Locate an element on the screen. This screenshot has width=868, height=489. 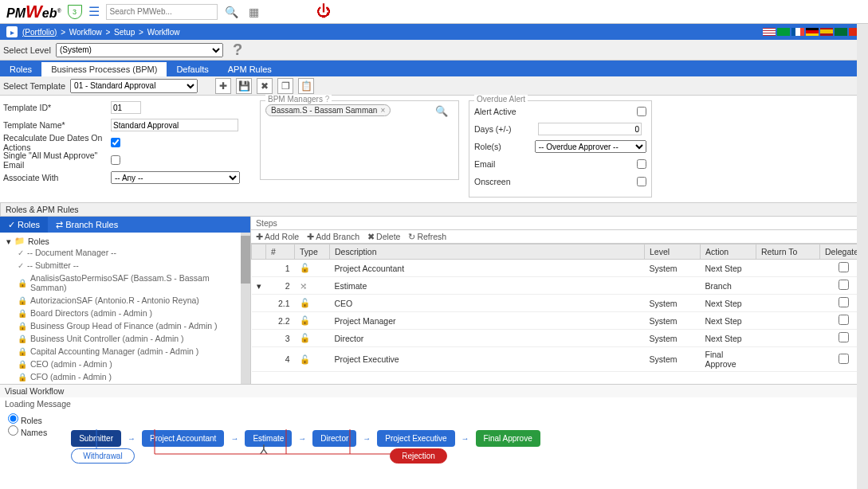
select-template-dropdown: 01 - Standard Approval is located at coordinates (134, 86).